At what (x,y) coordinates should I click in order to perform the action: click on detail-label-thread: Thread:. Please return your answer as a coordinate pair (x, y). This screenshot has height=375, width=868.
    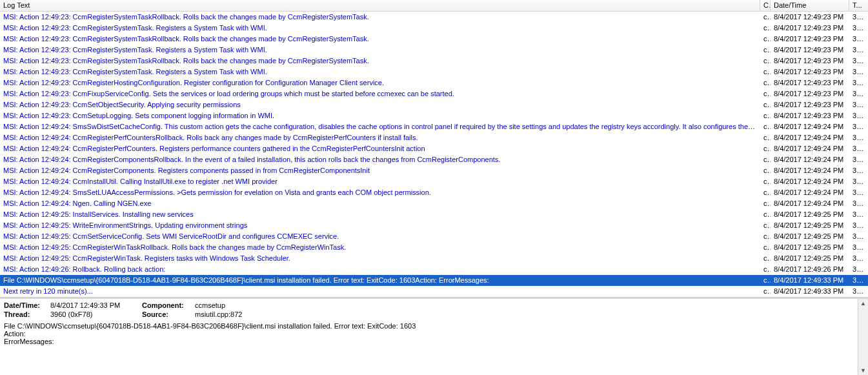
    Looking at the image, I should click on (26, 314).